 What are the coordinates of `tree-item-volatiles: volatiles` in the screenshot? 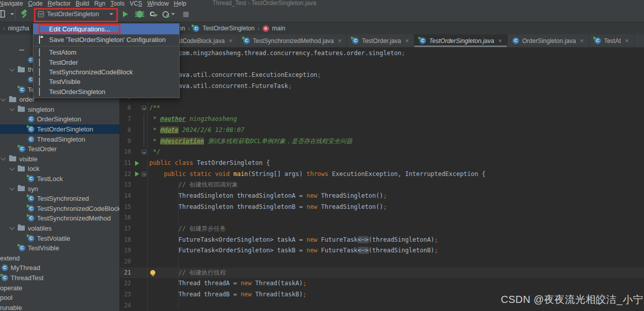 It's located at (60, 229).